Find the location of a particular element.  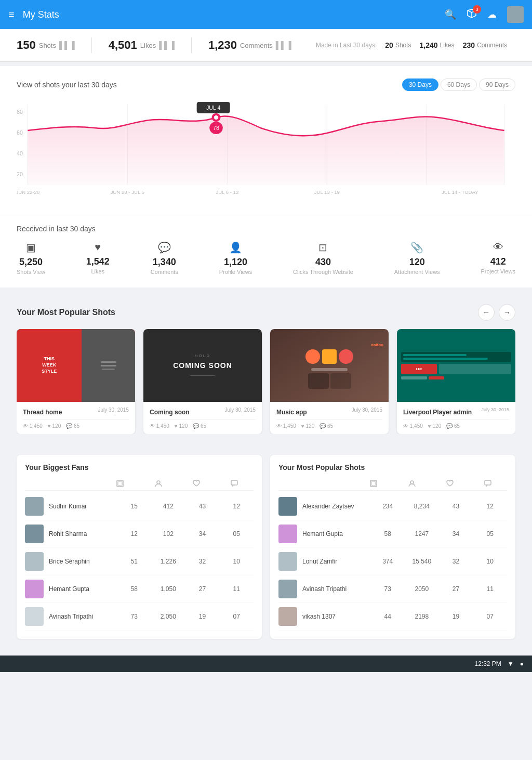

row-col2: 2,050 is located at coordinates (168, 617).